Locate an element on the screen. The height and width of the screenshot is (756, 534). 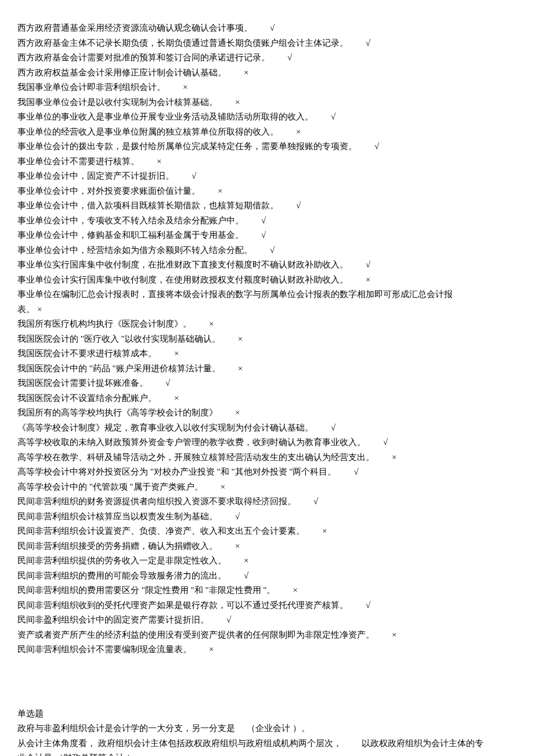
tf-line: 事业单位实行国库集中收付制度，在批准财政下直接支付额度时不确认财政补助收入。√ is located at coordinates (267, 265).